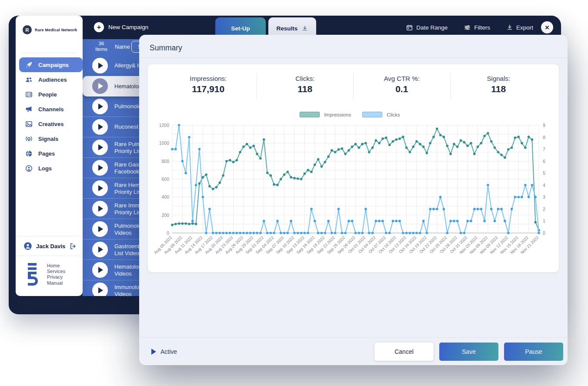 The height and width of the screenshot is (386, 588). I want to click on svg-text: 6, so click(544, 161).